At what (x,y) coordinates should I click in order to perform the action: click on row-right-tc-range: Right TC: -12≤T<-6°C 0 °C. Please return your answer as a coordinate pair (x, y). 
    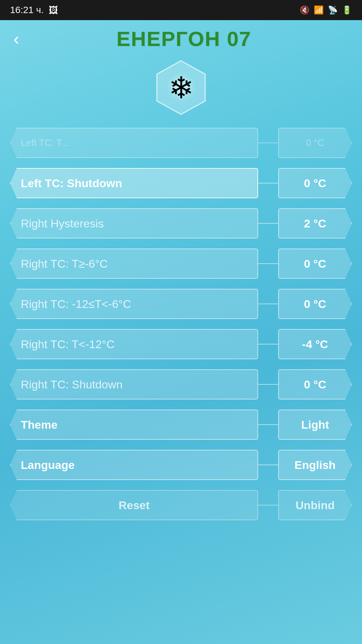
    Looking at the image, I should click on (181, 304).